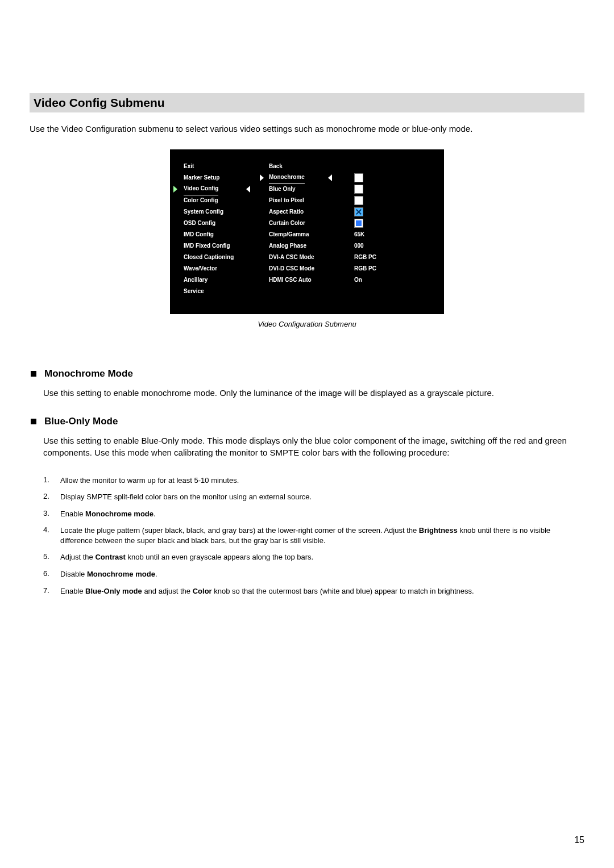 The height and width of the screenshot is (868, 614). What do you see at coordinates (314, 497) in the screenshot?
I see `list-item: 2.Display SMPTE split-field color bars o…` at bounding box center [314, 497].